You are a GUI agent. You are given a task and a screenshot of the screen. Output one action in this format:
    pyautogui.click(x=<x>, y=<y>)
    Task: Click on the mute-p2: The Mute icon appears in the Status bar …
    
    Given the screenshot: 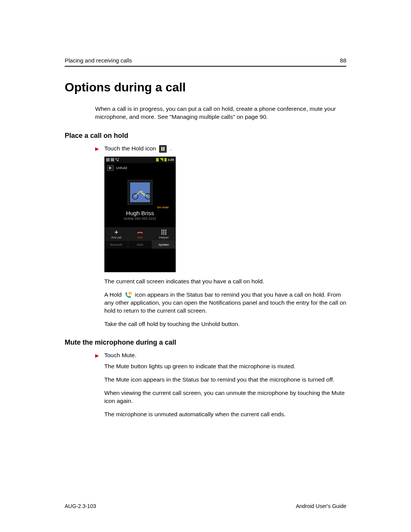 What is the action you would take?
    pyautogui.click(x=225, y=380)
    